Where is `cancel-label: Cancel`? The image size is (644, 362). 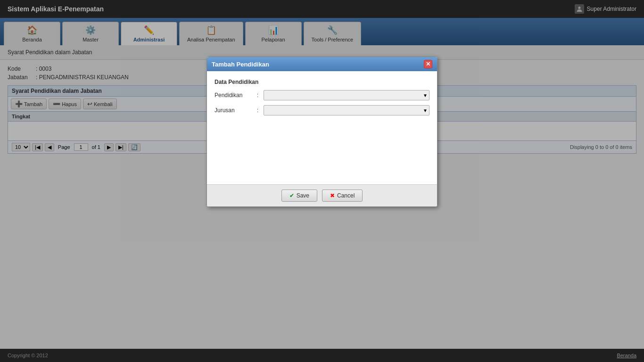 cancel-label: Cancel is located at coordinates (346, 196).